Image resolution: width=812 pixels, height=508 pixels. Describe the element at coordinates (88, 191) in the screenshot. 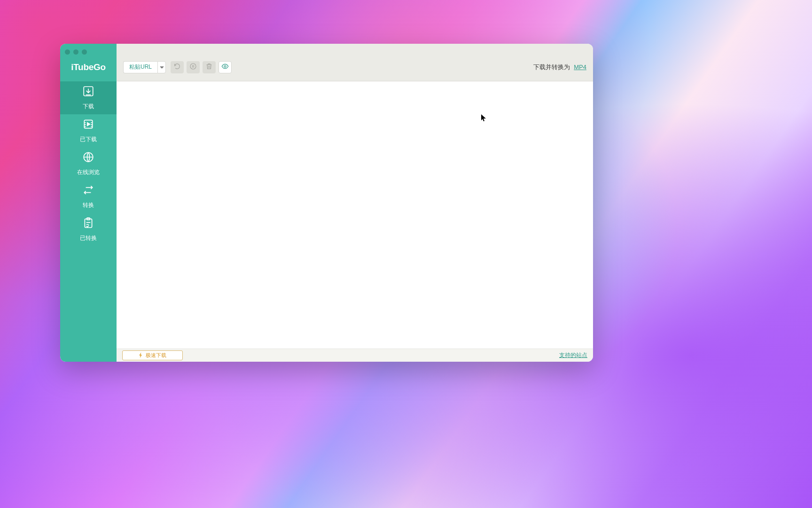

I see `convert-icon` at that location.